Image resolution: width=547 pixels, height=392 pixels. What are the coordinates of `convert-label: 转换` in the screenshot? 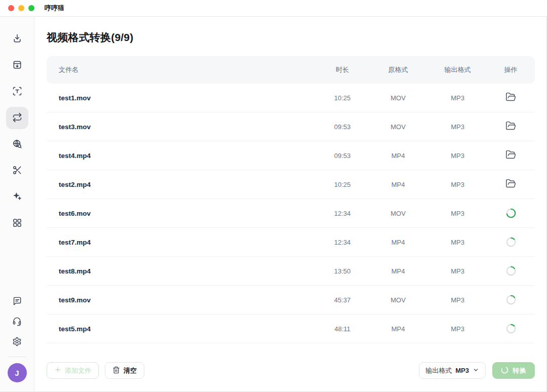 It's located at (520, 371).